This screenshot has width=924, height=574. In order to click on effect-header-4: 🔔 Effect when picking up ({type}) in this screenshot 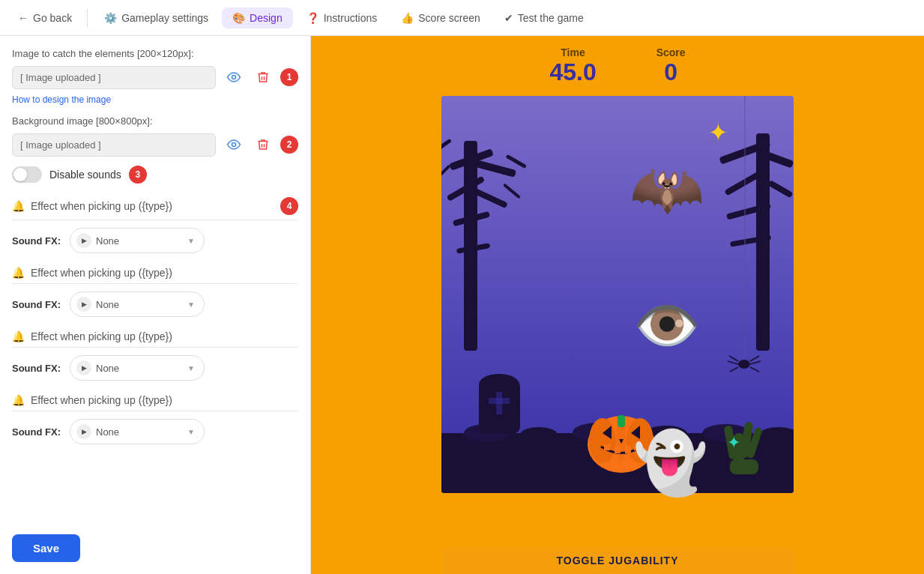, I will do `click(155, 403)`.